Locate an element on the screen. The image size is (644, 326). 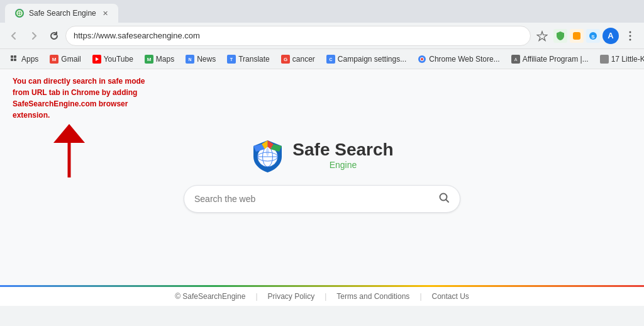
bookmark-gmail: M Gmail is located at coordinates (65, 59).